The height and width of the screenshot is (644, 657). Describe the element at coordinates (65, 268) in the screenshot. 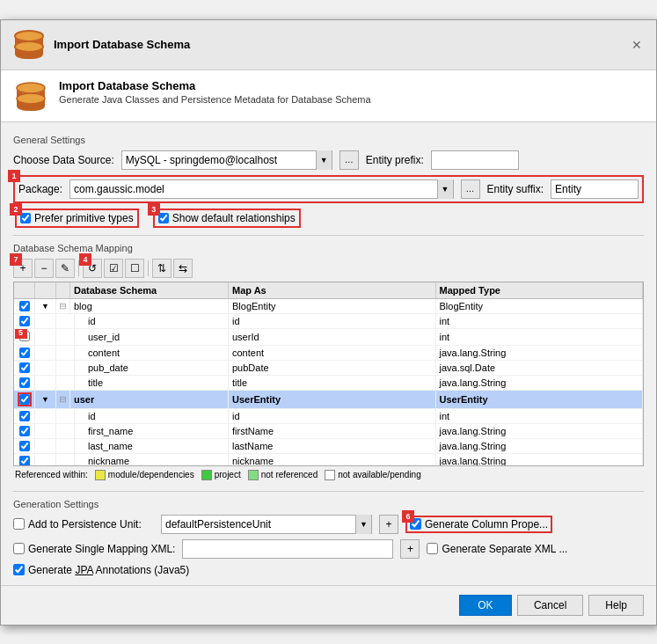

I see `edit-schema-btn: ✎` at that location.